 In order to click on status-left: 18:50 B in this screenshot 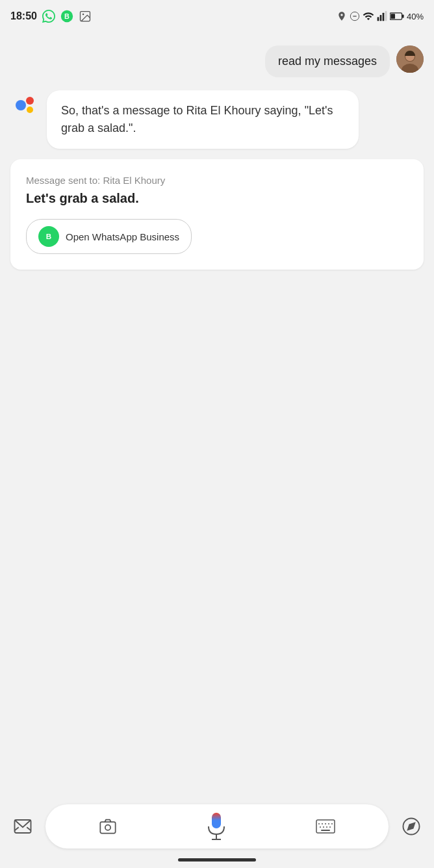, I will do `click(51, 16)`.